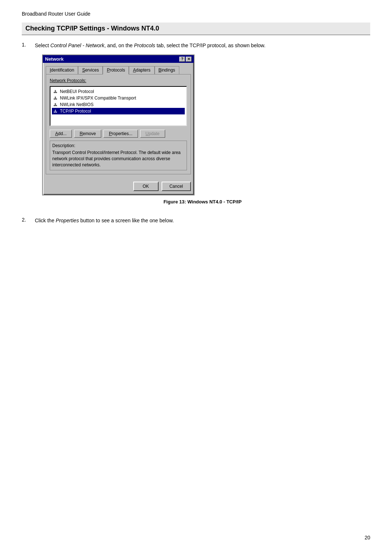 The image size is (392, 555). I want to click on step-1-number: 1., so click(28, 126).